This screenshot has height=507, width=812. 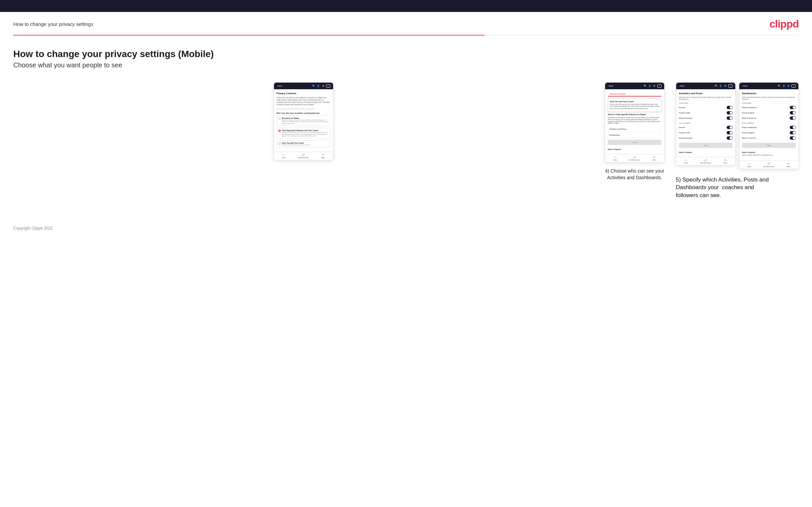 What do you see at coordinates (793, 118) in the screenshot?
I see `coaches-workOn-toggle` at bounding box center [793, 118].